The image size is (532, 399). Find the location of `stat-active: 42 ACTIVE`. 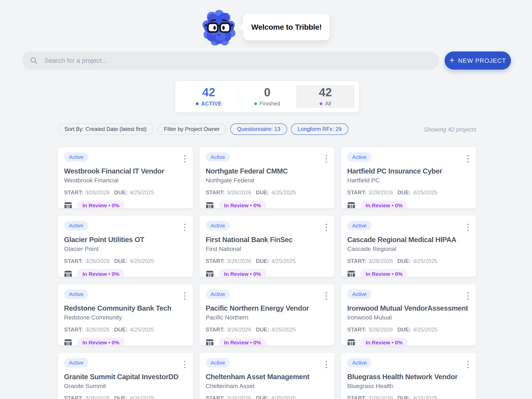

stat-active: 42 ACTIVE is located at coordinates (209, 97).